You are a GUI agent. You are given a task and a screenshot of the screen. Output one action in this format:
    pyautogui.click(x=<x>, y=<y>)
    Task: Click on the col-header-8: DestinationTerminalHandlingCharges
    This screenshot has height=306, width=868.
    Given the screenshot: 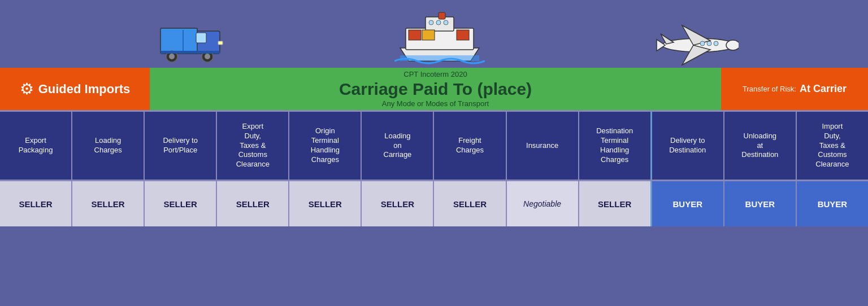 What is the action you would take?
    pyautogui.click(x=616, y=146)
    